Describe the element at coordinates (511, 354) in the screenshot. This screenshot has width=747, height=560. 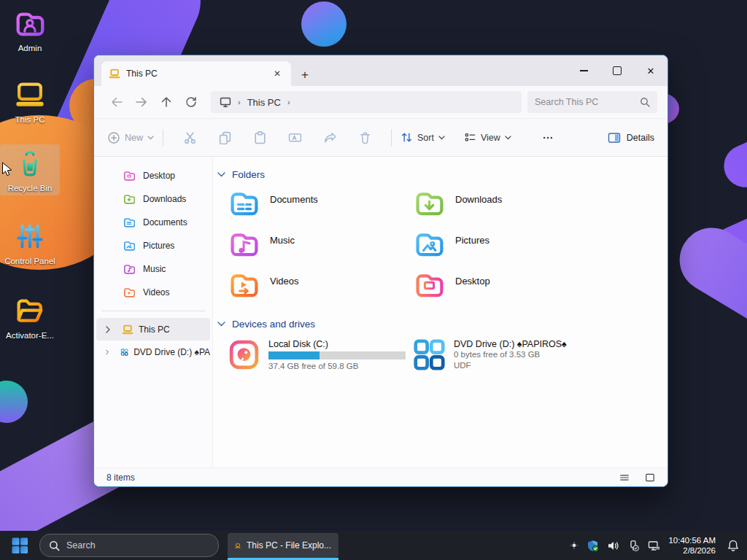
I see `drive-free-space: 0 bytes free of 3.53 GB` at that location.